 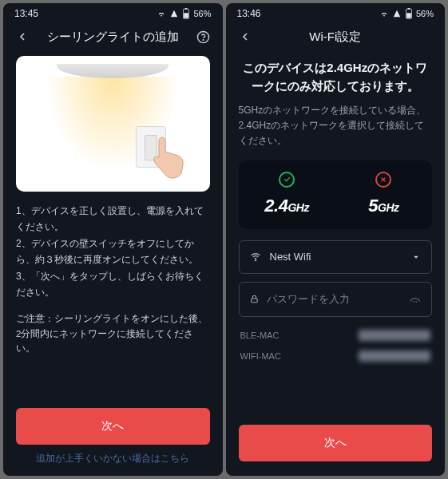 I want to click on page-title: Wi-Fi設定, so click(x=335, y=37).